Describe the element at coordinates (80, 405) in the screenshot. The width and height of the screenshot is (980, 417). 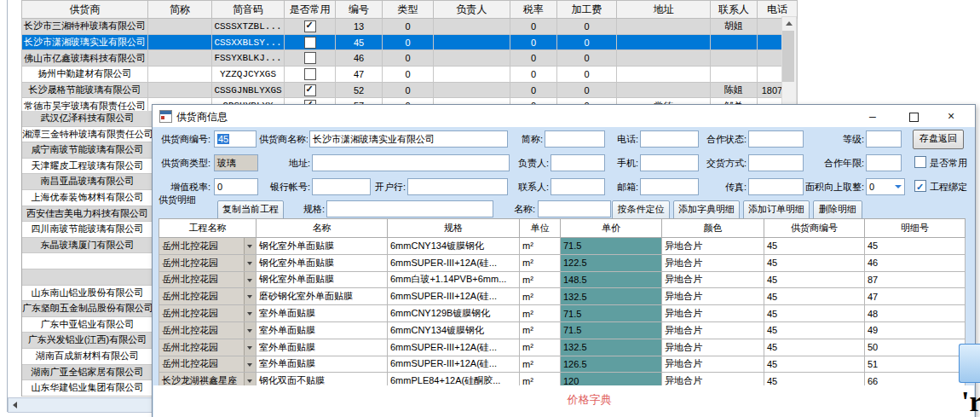
I see `horizontal-scrollbar` at that location.